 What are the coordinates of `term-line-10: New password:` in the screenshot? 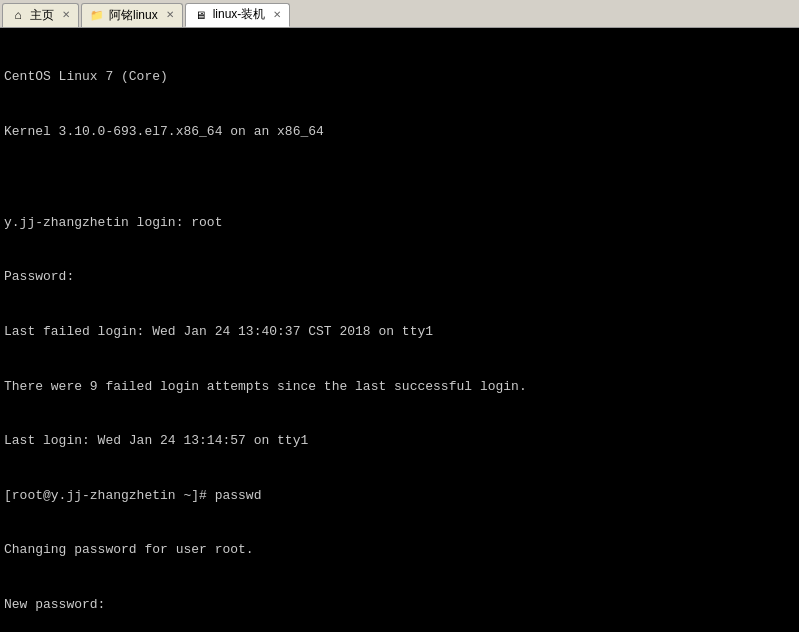 It's located at (400, 605).